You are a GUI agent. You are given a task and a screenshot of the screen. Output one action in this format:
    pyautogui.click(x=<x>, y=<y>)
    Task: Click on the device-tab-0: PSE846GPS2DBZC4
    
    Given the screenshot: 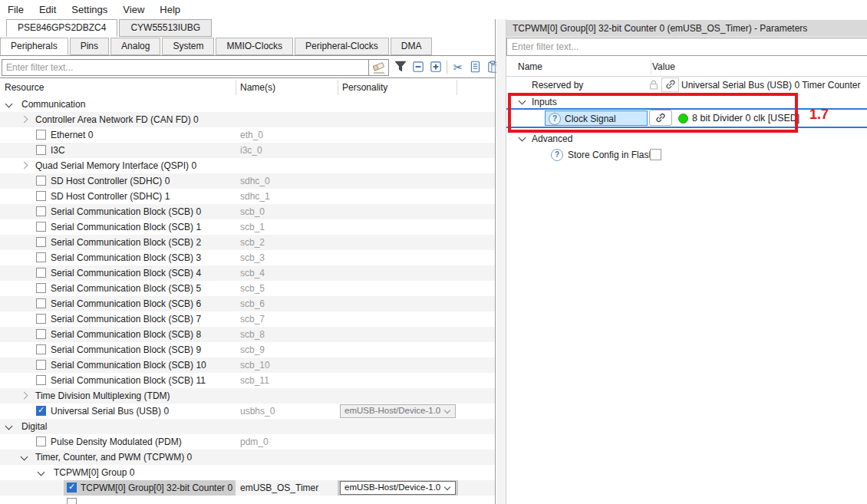 What is the action you would take?
    pyautogui.click(x=61, y=28)
    